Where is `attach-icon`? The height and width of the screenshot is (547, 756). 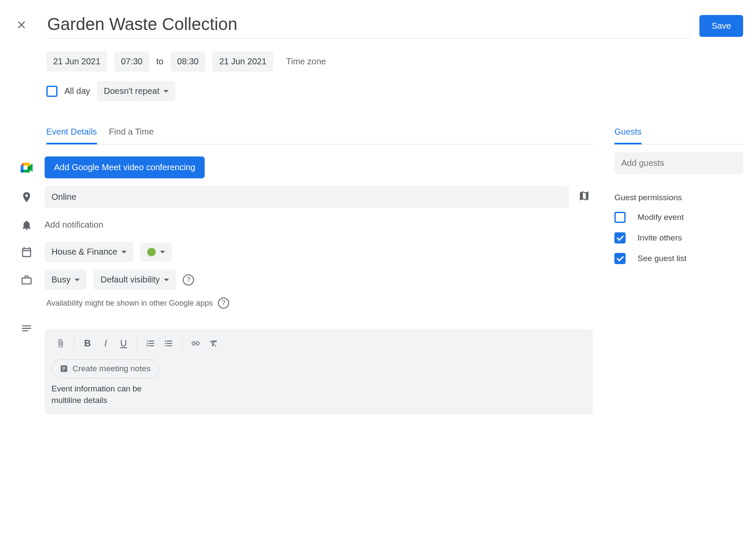
attach-icon is located at coordinates (60, 343).